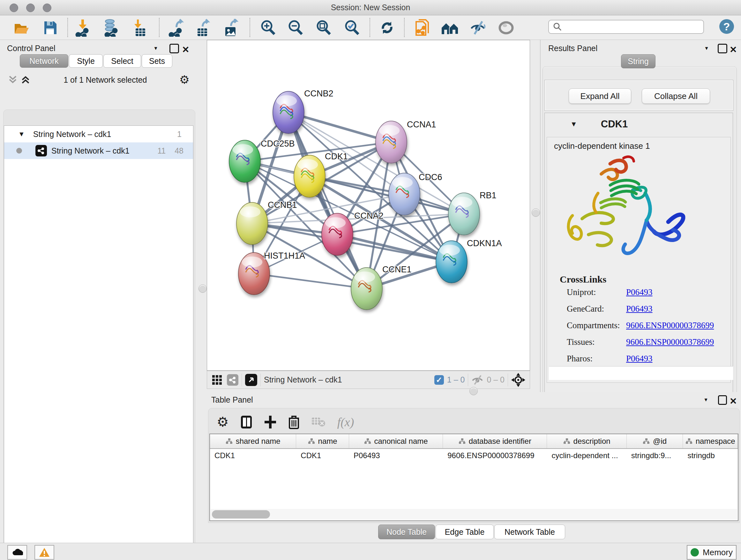 Image resolution: width=741 pixels, height=560 pixels. I want to click on import-table-file-icon, so click(140, 28).